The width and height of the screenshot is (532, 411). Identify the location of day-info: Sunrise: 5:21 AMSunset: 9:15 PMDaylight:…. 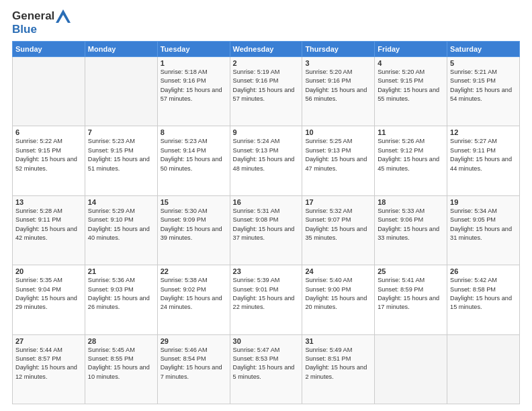
(484, 86).